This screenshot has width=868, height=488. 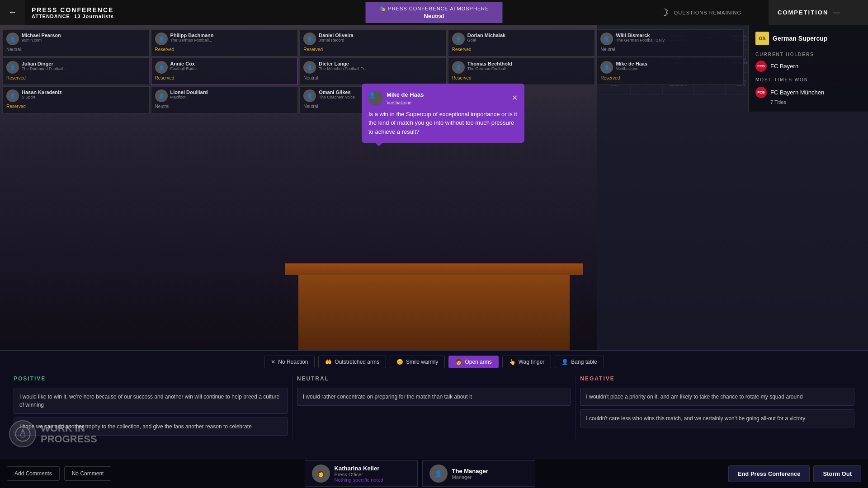 What do you see at coordinates (808, 66) in the screenshot?
I see `current-holder-row: FCB FC Bayern` at bounding box center [808, 66].